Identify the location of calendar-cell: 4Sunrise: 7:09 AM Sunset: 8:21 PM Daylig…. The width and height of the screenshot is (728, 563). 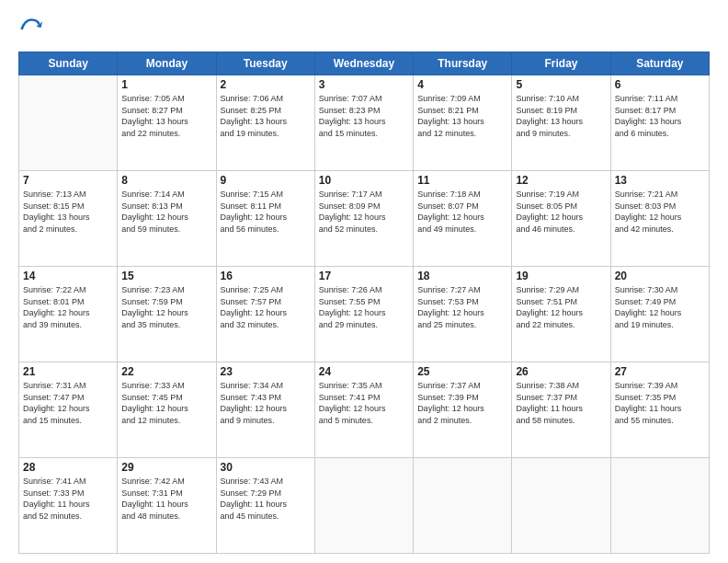
(463, 123).